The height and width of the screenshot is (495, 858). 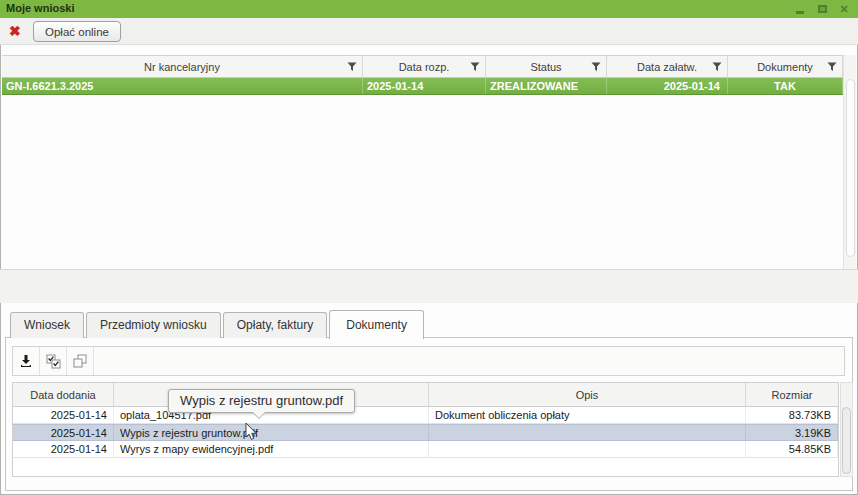 I want to click on copy-button, so click(x=80, y=361).